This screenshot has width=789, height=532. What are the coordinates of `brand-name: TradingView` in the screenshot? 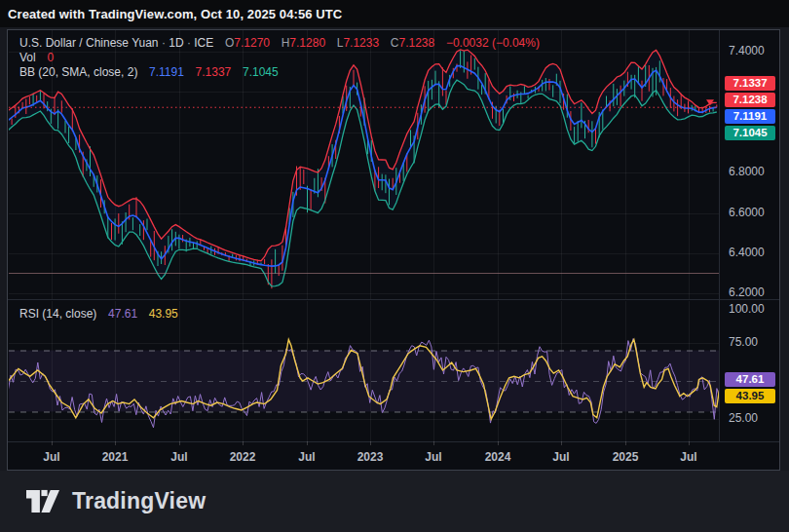 It's located at (138, 501).